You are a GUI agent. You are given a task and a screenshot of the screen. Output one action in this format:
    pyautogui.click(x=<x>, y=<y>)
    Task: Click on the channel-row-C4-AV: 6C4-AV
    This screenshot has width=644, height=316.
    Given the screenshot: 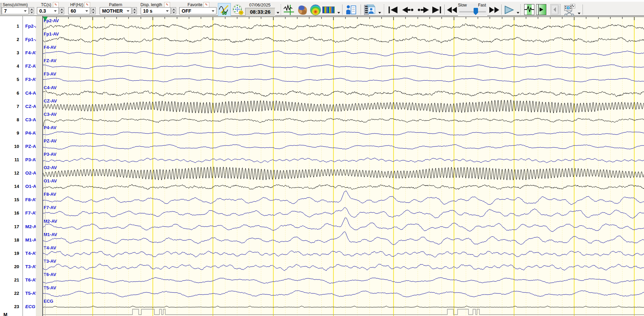 What is the action you would take?
    pyautogui.click(x=18, y=94)
    